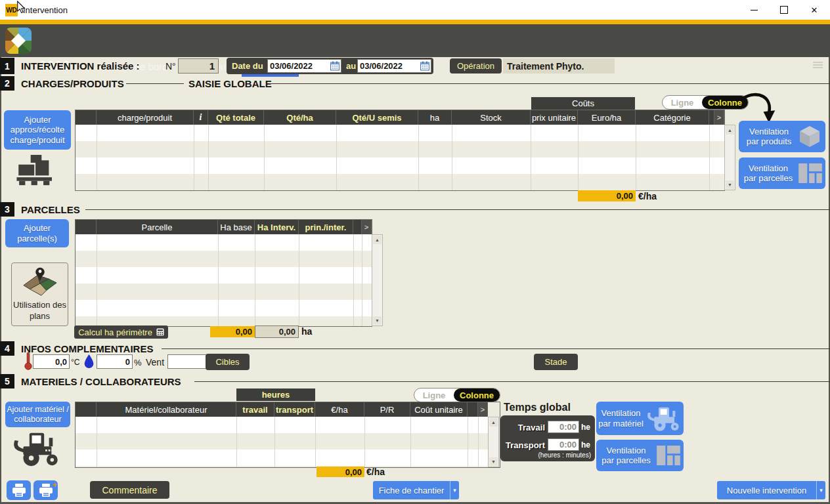 The width and height of the screenshot is (830, 504). Describe the element at coordinates (39, 294) in the screenshot. I see `utilisation-plans-button: Utilisation des plans` at that location.